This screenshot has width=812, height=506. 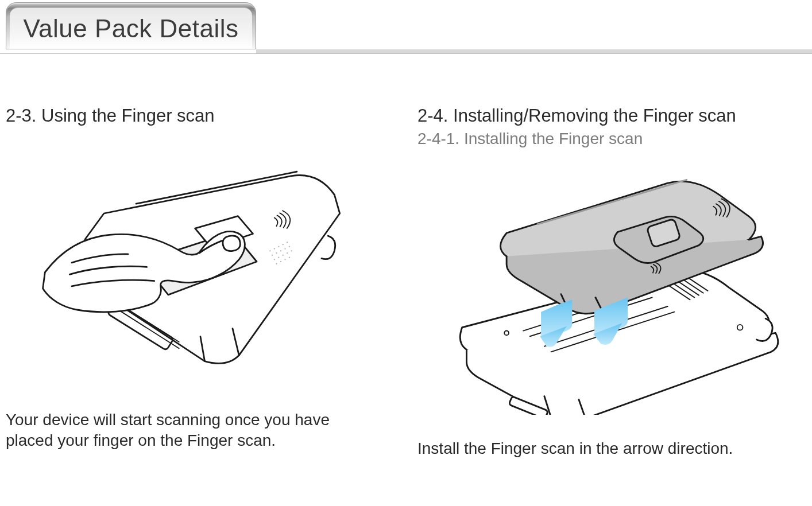 I want to click on body-text-right: Install the Finger scan in the arrow dir…, so click(x=601, y=449).